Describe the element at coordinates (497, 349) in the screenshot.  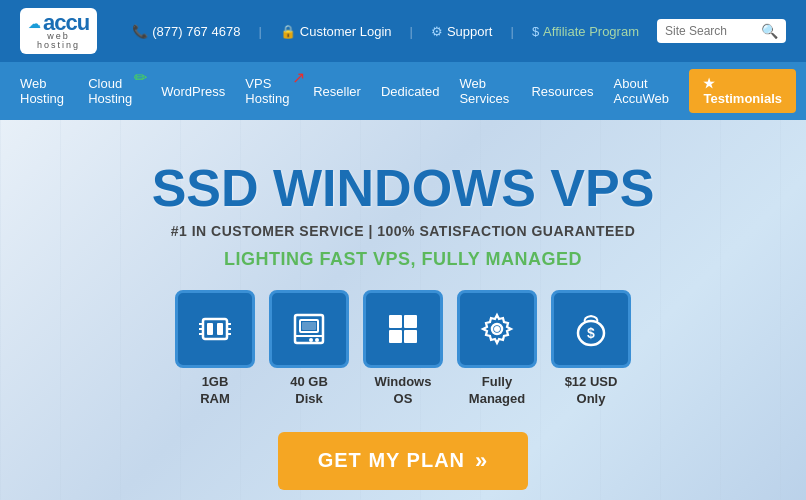
I see `feature-managed: FullyManaged` at that location.